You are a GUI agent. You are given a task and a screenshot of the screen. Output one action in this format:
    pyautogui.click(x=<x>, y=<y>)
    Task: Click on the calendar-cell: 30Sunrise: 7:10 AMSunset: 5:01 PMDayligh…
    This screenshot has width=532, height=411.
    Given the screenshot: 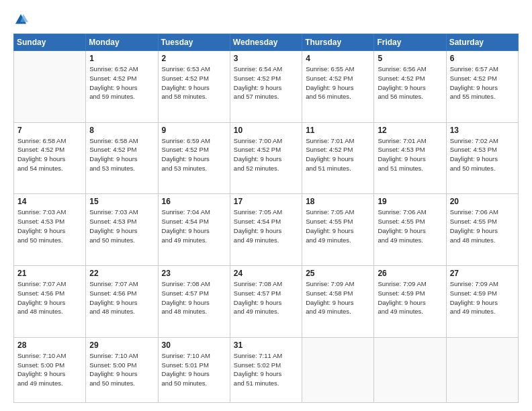 What is the action you would take?
    pyautogui.click(x=193, y=369)
    